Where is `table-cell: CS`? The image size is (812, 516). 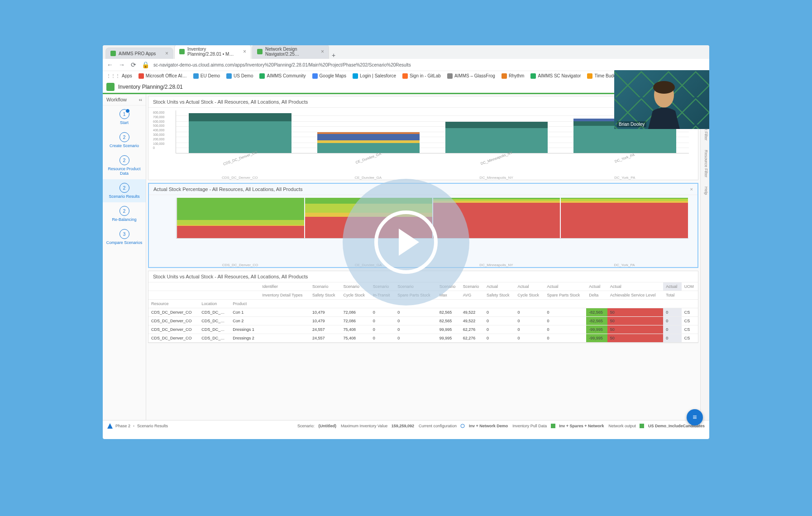 table-cell: CS is located at coordinates (690, 330).